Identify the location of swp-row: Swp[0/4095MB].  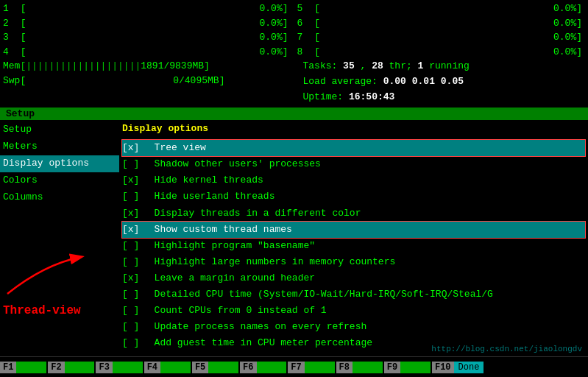
(147, 81).